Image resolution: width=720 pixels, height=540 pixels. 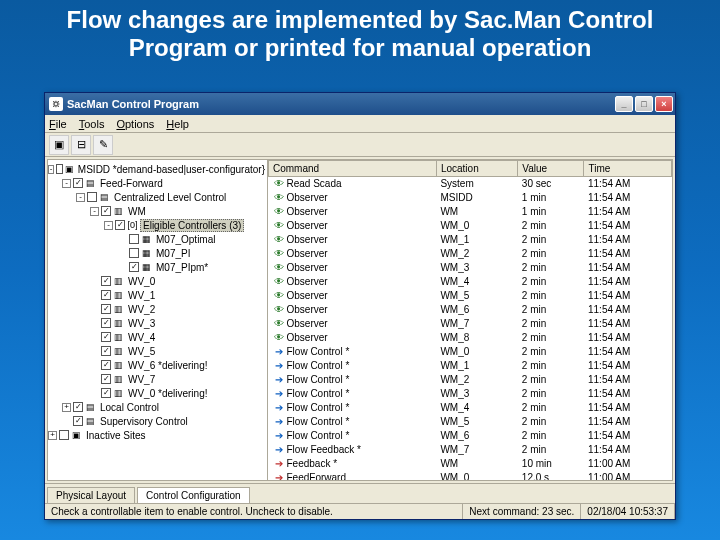 I want to click on table-row: ➔Flow Control *WM_22 min11:54 AM, so click(x=470, y=380).